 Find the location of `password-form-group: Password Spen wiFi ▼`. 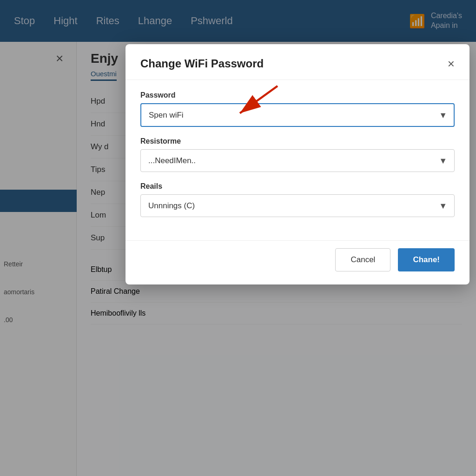

password-form-group: Password Spen wiFi ▼ is located at coordinates (298, 109).